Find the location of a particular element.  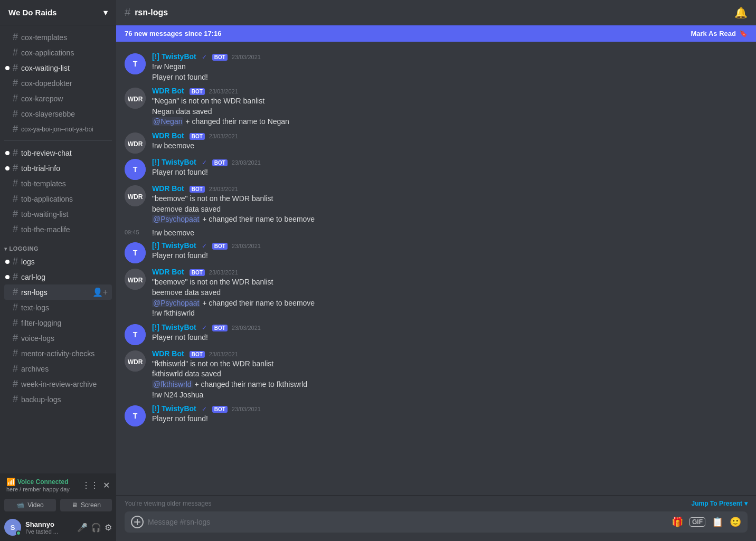

sidebar-item-tob-the-maclife: # tob-the-maclife is located at coordinates (58, 229).